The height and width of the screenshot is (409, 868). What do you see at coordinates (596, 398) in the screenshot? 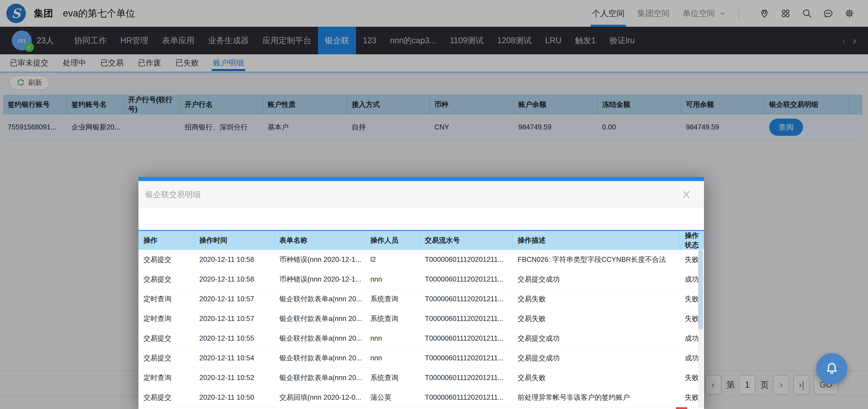
I see `cell-description: 前处理异常帐号非该客户的签约账户` at bounding box center [596, 398].